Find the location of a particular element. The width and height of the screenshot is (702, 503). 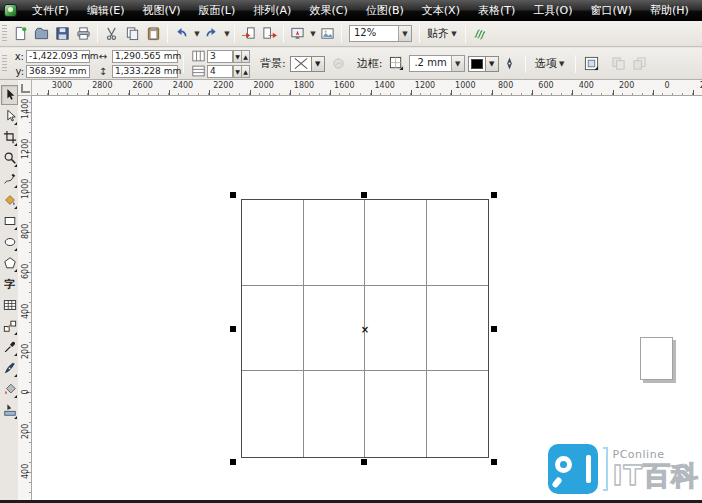

menu-item: 窗口(W) is located at coordinates (612, 10).